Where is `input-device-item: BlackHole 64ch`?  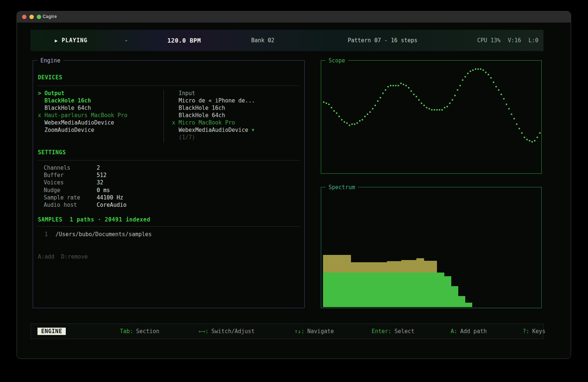
input-device-item: BlackHole 64ch is located at coordinates (198, 115).